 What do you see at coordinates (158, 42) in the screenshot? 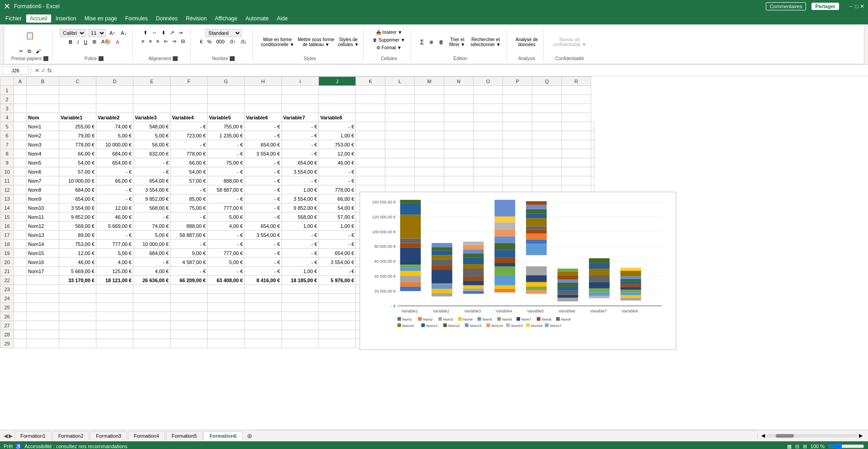
I see `align-right-button: ≡` at bounding box center [158, 42].